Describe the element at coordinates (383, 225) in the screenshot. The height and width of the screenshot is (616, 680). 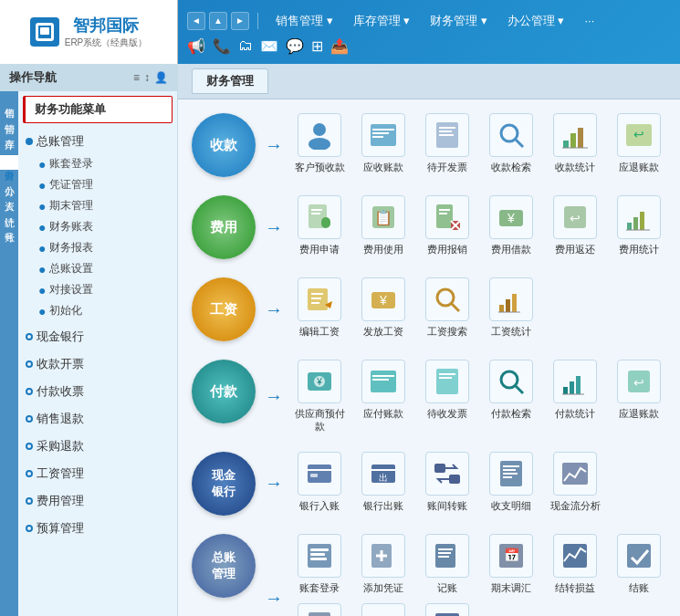
I see `item-feiyong-shiyong: 📋 费用使用` at that location.